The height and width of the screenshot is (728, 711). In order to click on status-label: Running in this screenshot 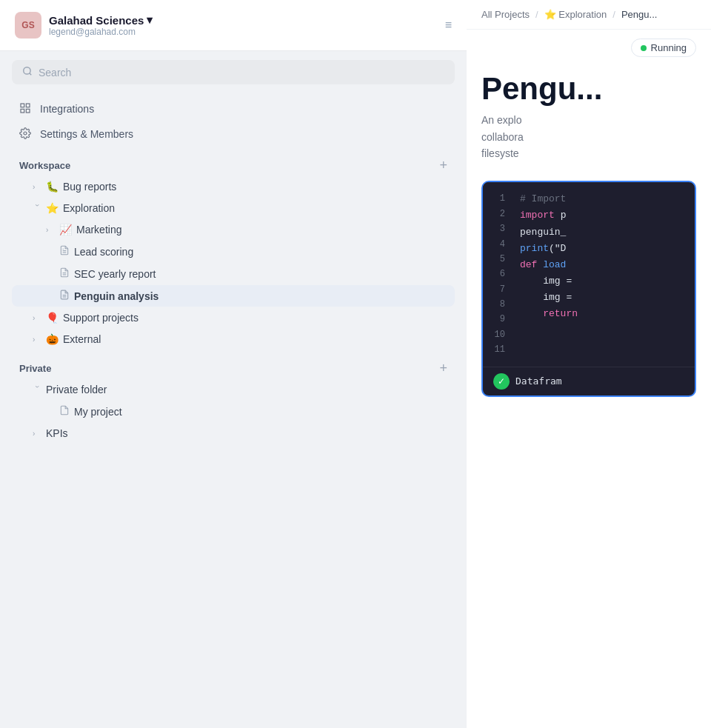, I will do `click(669, 47)`.